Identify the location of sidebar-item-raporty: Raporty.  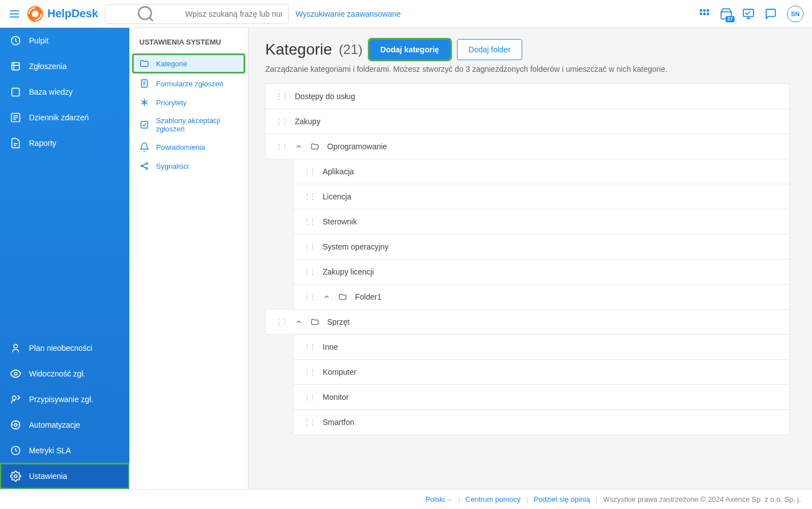
(65, 143).